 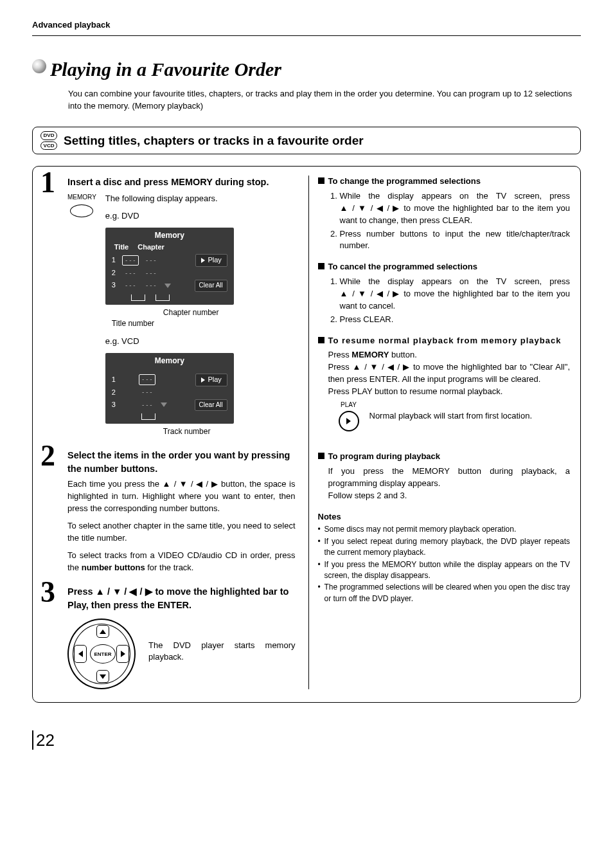 What do you see at coordinates (103, 676) in the screenshot?
I see `dpad-down-icon` at bounding box center [103, 676].